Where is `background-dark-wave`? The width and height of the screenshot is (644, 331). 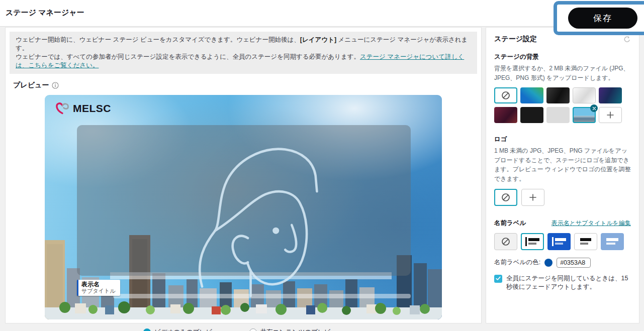
background-dark-wave is located at coordinates (558, 95).